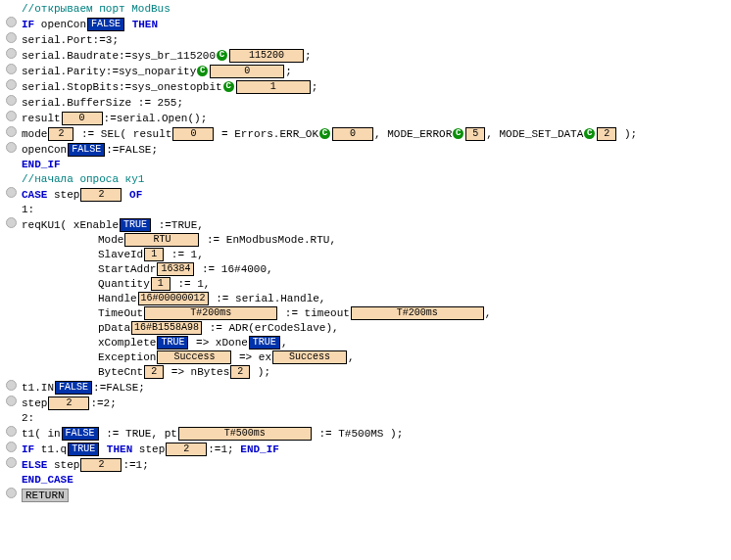 This screenshot has width=731, height=560. I want to click on code-line: SlaveId1 := 1,, so click(113, 255).